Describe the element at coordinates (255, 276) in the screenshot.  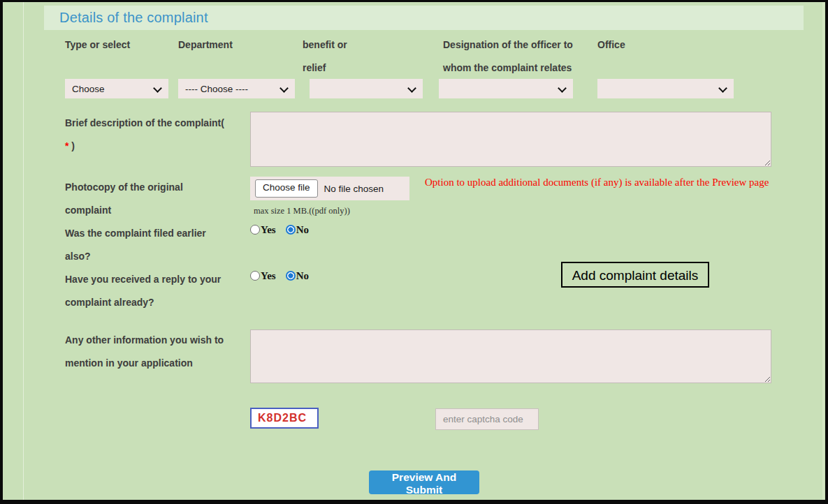
I see `reply-received-yes-radio` at that location.